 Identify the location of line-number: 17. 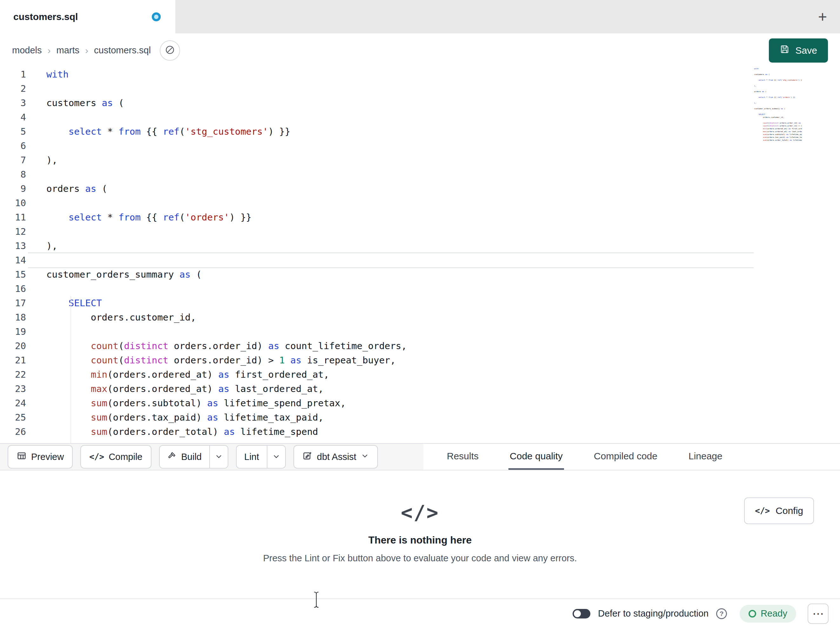
(14, 303).